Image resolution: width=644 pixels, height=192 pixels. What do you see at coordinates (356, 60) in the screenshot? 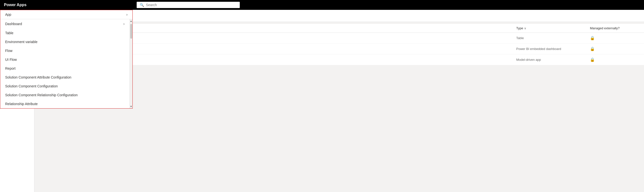
I see `table-row: ··· crfb6_Myapp Model-driven app 🔒` at bounding box center [356, 60].